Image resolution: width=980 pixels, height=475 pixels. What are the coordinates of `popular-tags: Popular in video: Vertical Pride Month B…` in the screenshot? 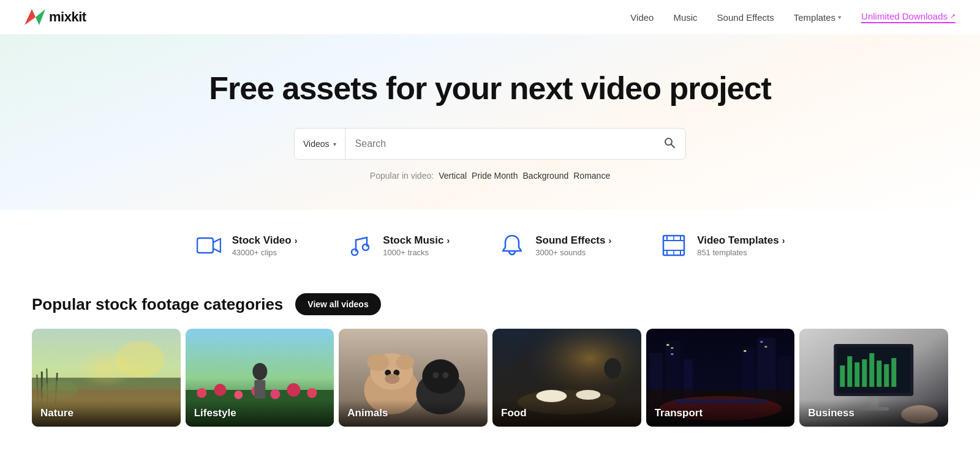 It's located at (490, 176).